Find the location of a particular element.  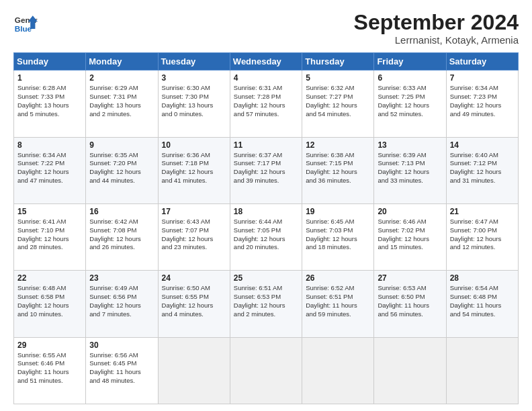

calendar-cell: 6Sunrise: 6:33 AMSunset: 7:25 PMDaylight… is located at coordinates (410, 103).